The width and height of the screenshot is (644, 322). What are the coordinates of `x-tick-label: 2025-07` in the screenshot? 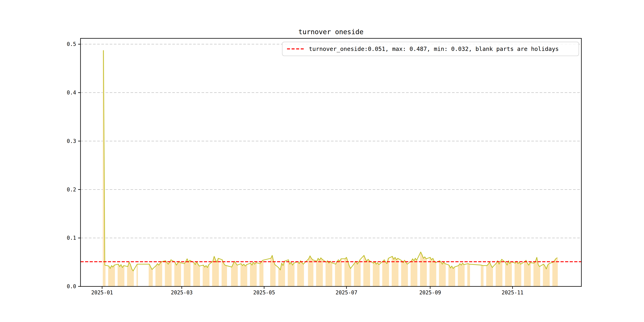 It's located at (346, 292).